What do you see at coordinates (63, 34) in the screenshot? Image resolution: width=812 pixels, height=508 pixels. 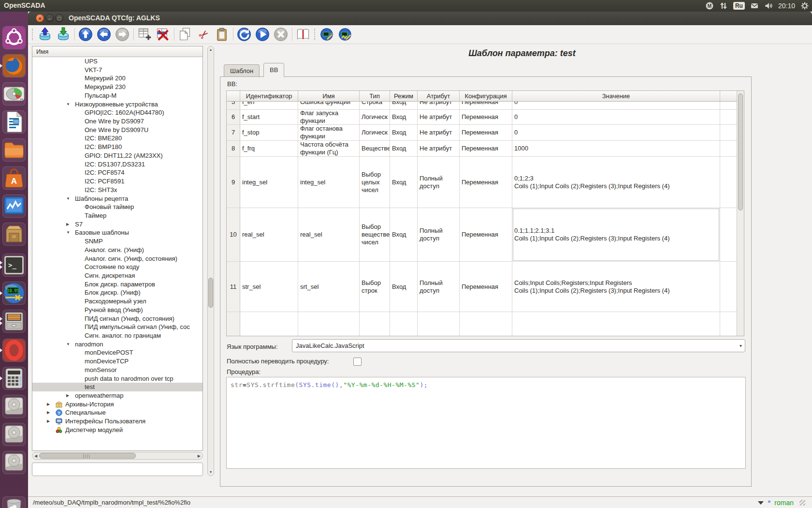 I see `save-to-db-button` at bounding box center [63, 34].